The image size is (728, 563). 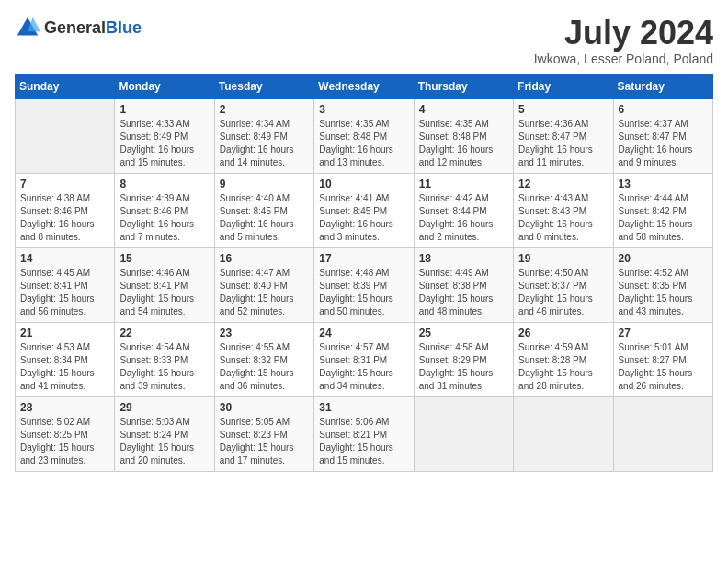 What do you see at coordinates (463, 367) in the screenshot?
I see `day-info: Sunrise: 4:58 AMSunset: 8:29 PMDaylight:…` at bounding box center [463, 367].